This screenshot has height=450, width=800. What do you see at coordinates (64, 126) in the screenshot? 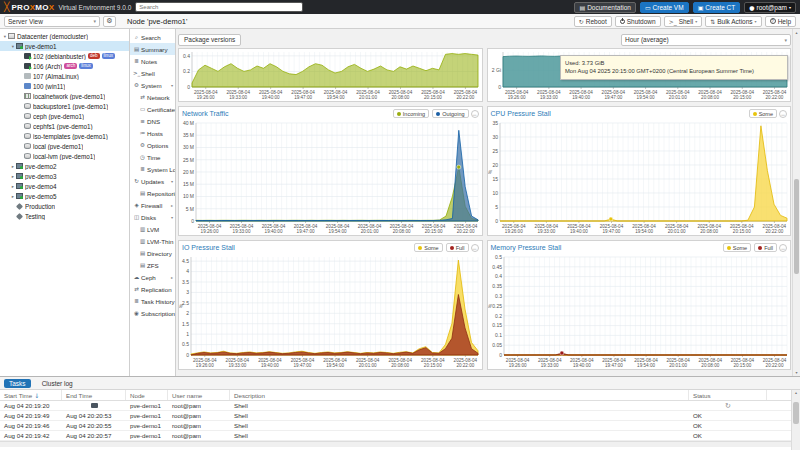
I see `tree-item-cephfs1: cephfs1 (pve-demo1)` at bounding box center [64, 126].